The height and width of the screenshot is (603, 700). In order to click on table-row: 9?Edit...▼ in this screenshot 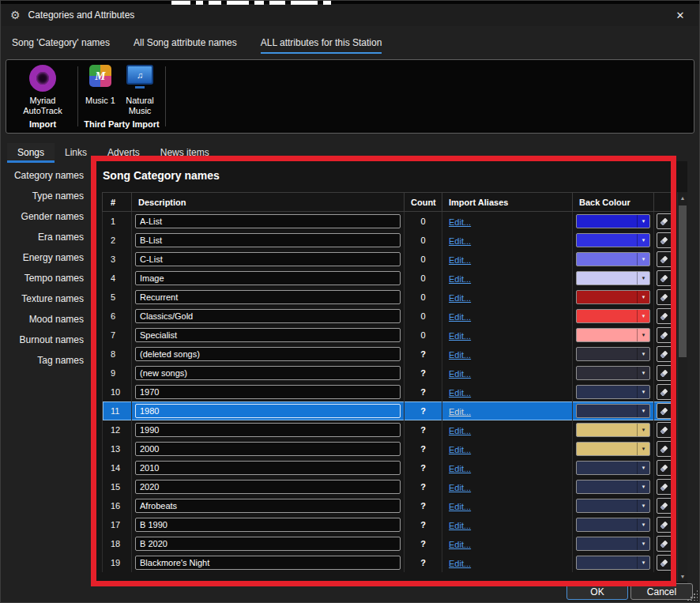, I will do `click(388, 373)`.